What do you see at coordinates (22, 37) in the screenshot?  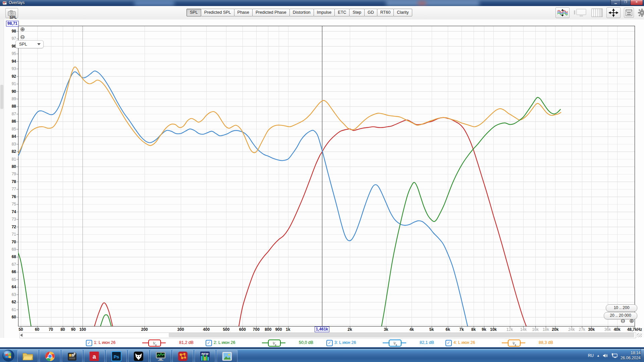 I see `zoom-out-icon: ⊖` at bounding box center [22, 37].